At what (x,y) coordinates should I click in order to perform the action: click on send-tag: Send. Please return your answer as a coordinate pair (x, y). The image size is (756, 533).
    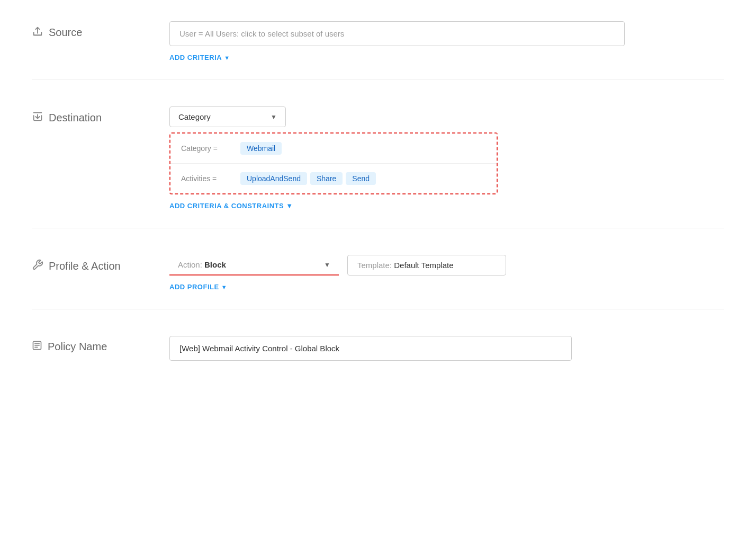
    Looking at the image, I should click on (361, 179).